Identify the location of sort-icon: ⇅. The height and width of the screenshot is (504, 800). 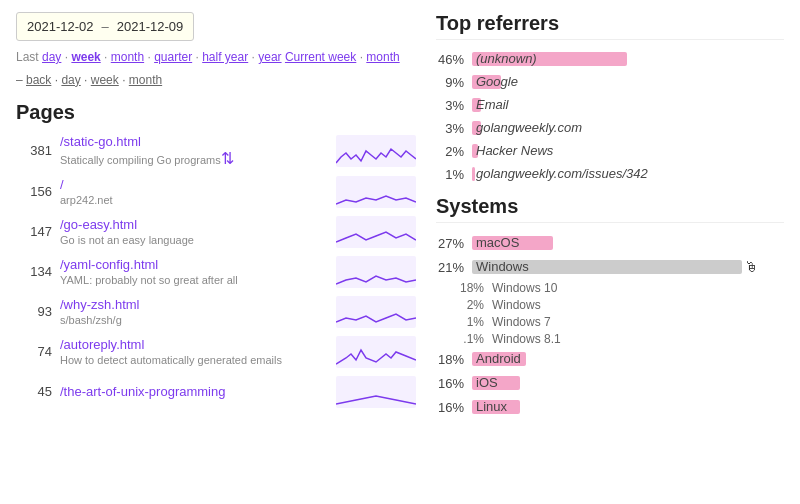
(228, 158).